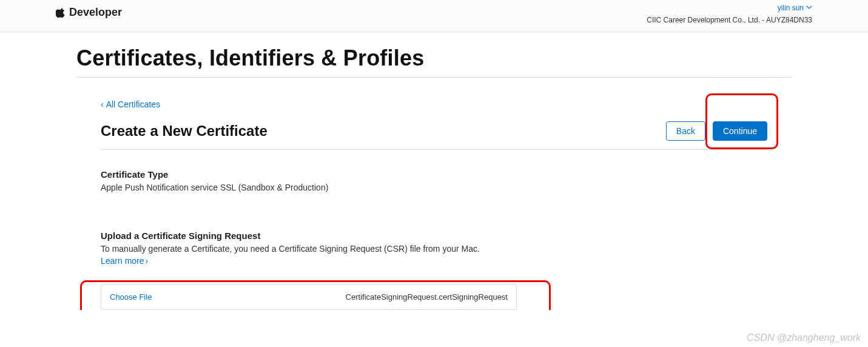 This screenshot has width=868, height=347. What do you see at coordinates (434, 235) in the screenshot?
I see `upload-heading: Upload a Certificate Signing Request` at bounding box center [434, 235].